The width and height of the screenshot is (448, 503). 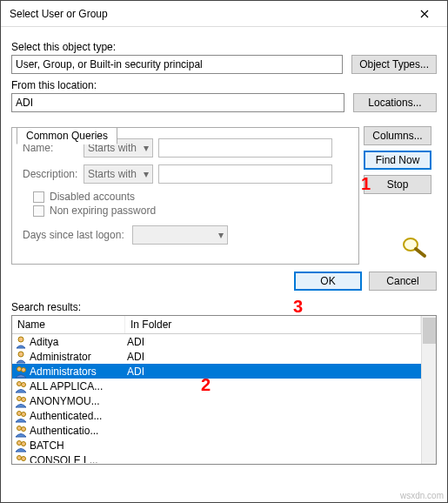 What do you see at coordinates (77, 372) in the screenshot?
I see `result-name: Administrators` at bounding box center [77, 372].